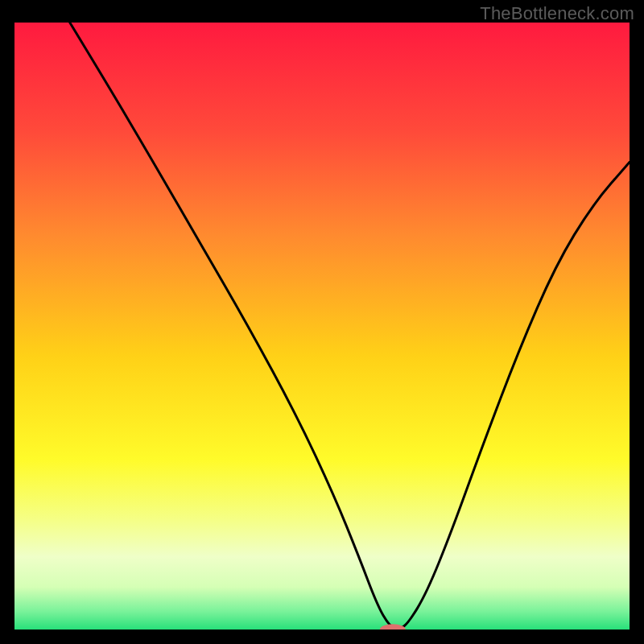 This screenshot has height=644, width=644. I want to click on watermark-text: TheBottleneck.com, so click(557, 14).